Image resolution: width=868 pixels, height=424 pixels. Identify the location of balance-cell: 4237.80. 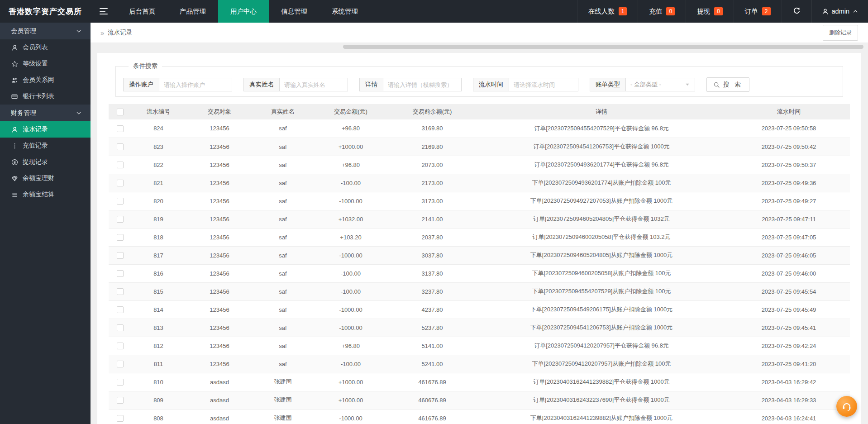
(432, 310).